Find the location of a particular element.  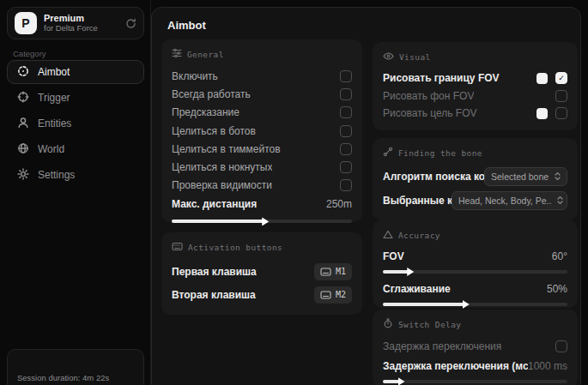

eye-icon is located at coordinates (388, 57).